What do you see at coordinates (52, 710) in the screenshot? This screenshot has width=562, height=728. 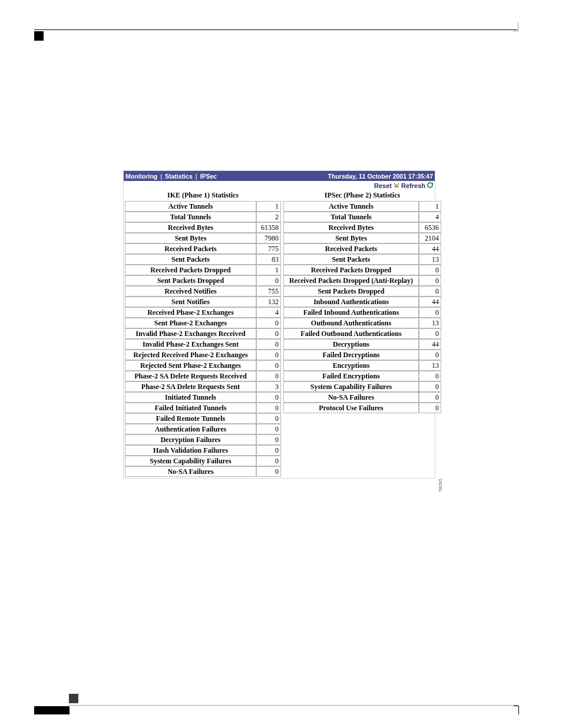 I see `page-bottom-bar` at bounding box center [52, 710].